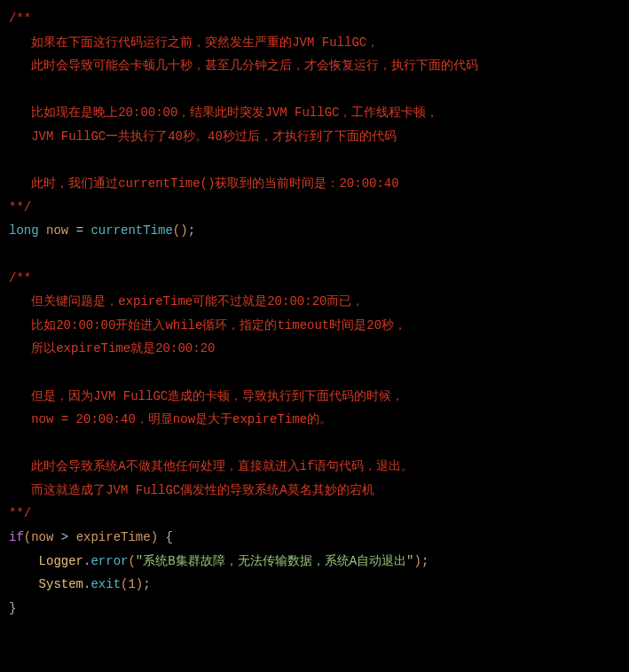 This screenshot has width=629, height=672. Describe the element at coordinates (243, 66) in the screenshot. I see `comment-line: 此时会导致可能会卡顿几十秒，甚至几分钟之后，才会恢复运行，执行下面的代码` at that location.